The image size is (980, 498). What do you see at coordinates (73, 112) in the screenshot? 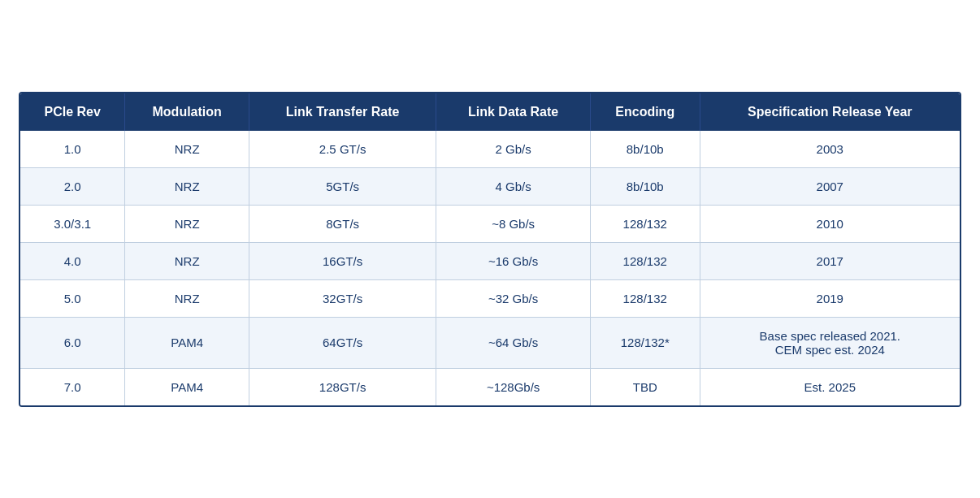
I see `col-header-pcie-rev: PCIe Rev` at bounding box center [73, 112].